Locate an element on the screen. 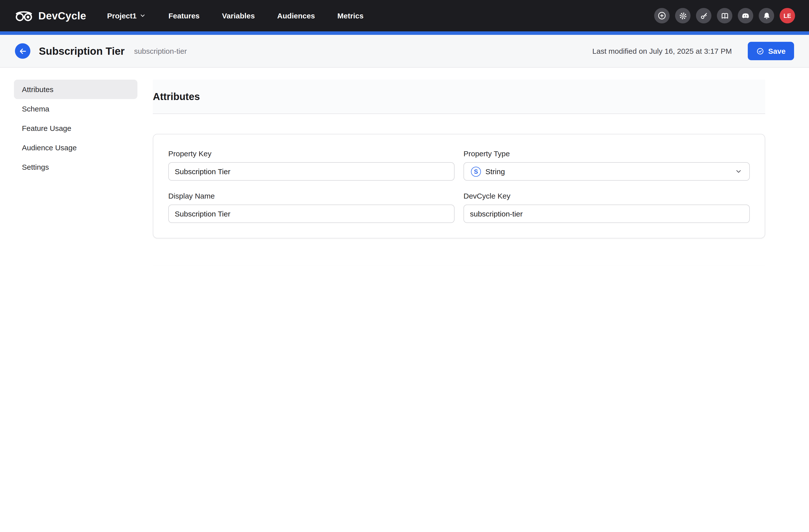  property-type-label: Property Type is located at coordinates (607, 154).